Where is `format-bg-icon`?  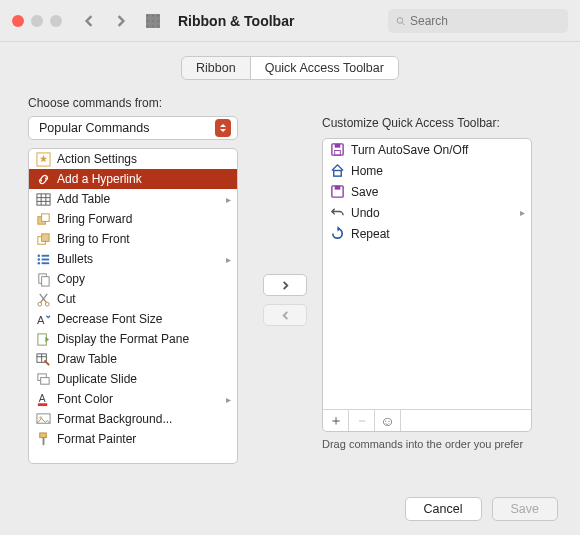 format-bg-icon is located at coordinates (43, 419).